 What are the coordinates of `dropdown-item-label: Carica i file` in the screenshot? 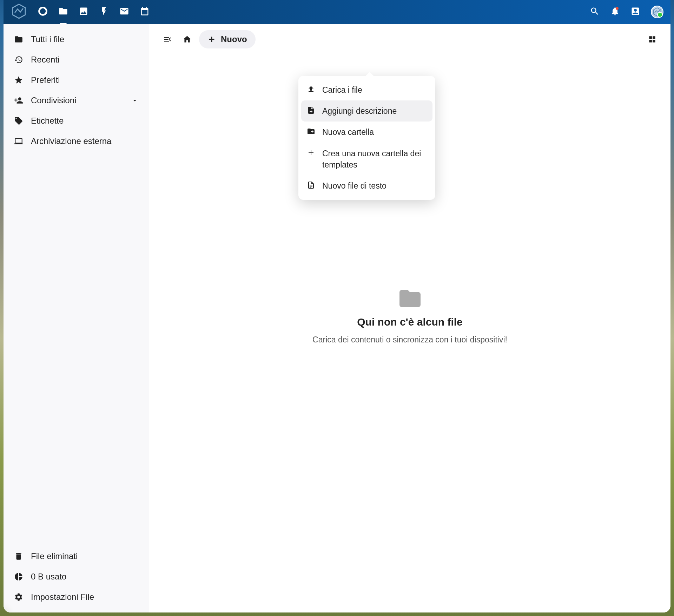 It's located at (342, 90).